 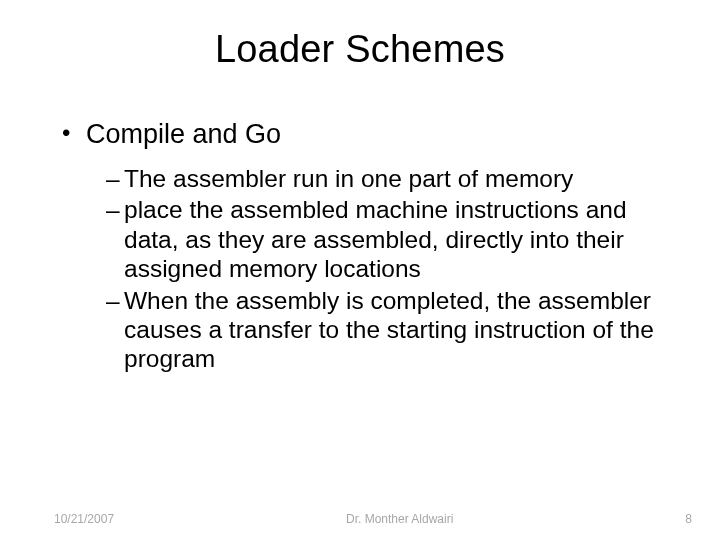 What do you see at coordinates (376, 239) in the screenshot?
I see `bullet-level2-text: place the assembled machine instructions…` at bounding box center [376, 239].